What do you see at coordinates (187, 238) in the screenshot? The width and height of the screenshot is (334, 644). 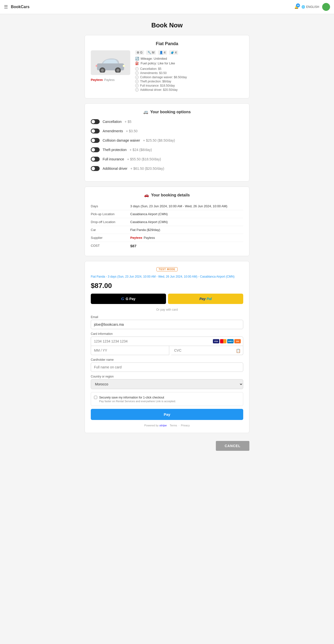 I see `supplier-cell: Payless Payless` at bounding box center [187, 238].